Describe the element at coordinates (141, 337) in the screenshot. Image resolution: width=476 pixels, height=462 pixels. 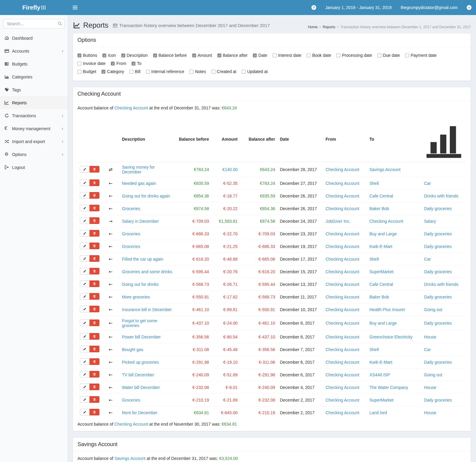
I see `transaction-description-link: Power bill December` at that location.